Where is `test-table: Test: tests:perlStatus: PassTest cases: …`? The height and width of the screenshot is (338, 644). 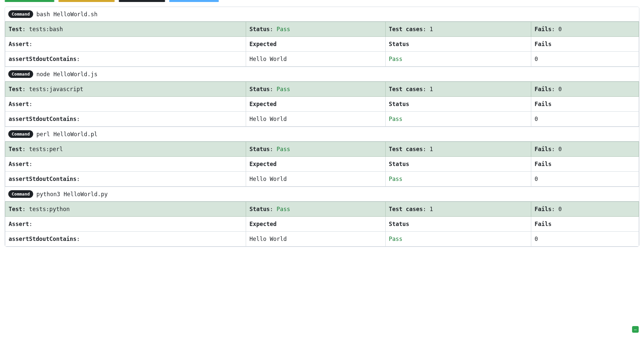
test-table: Test: tests:perlStatus: PassTest cases: … is located at coordinates (322, 164).